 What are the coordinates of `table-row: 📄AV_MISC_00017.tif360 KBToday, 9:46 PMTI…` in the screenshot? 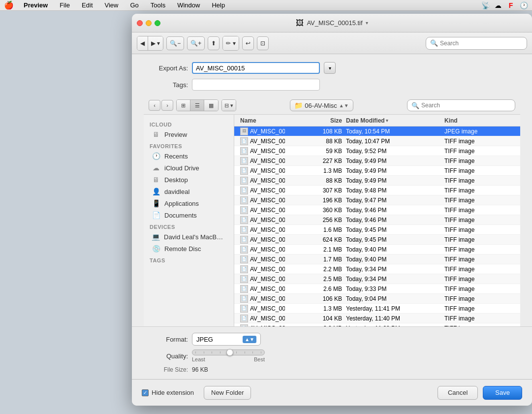 It's located at (377, 210).